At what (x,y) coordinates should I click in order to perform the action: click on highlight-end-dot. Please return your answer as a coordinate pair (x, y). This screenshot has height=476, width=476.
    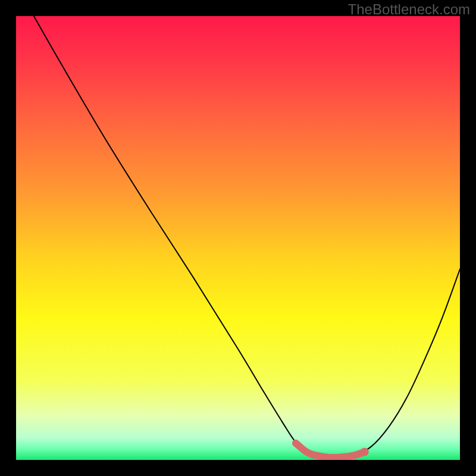
    Looking at the image, I should click on (365, 452).